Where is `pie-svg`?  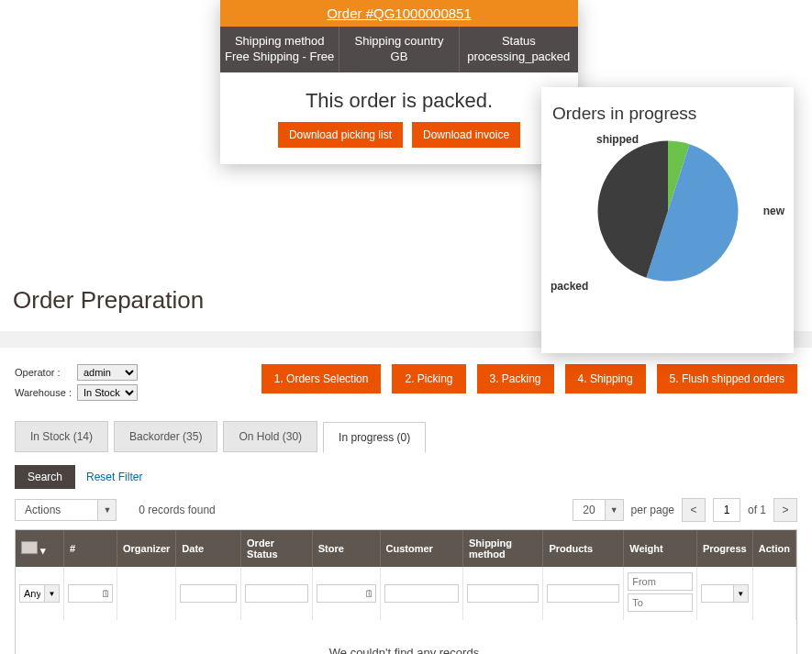 pie-svg is located at coordinates (668, 211).